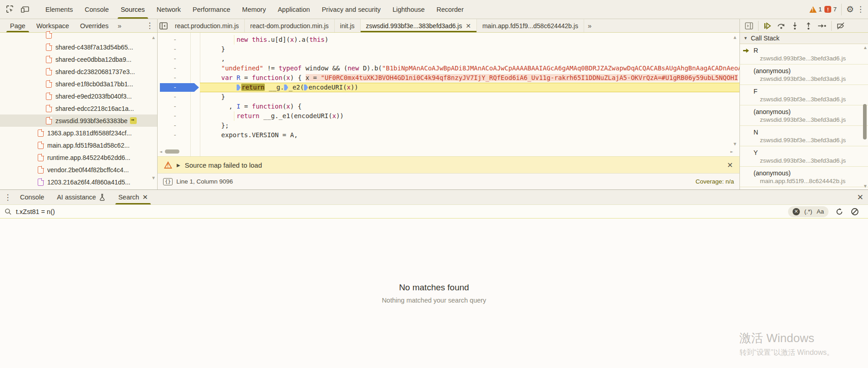  What do you see at coordinates (254, 9) in the screenshot?
I see `panel-tab-memory: Memory` at bounding box center [254, 9].